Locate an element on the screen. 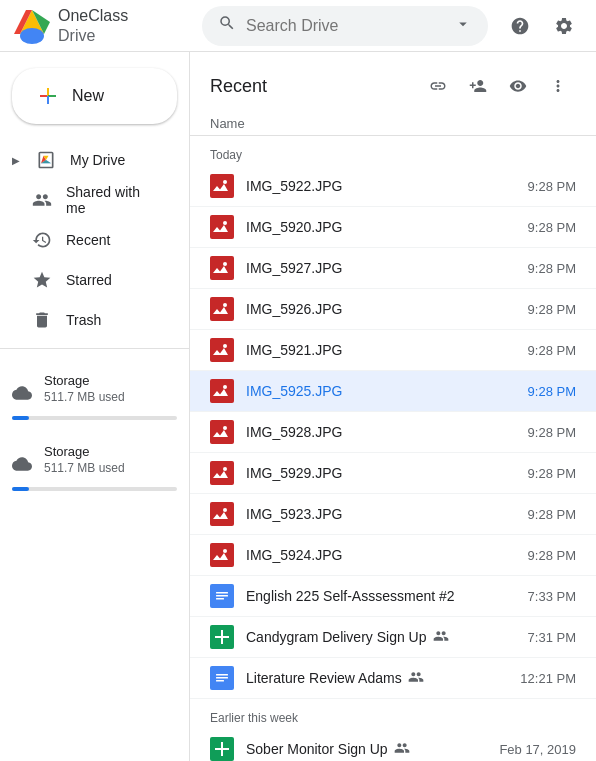 This screenshot has height=761, width=596. file-name: Sober Monitor Sign Up is located at coordinates (361, 750).